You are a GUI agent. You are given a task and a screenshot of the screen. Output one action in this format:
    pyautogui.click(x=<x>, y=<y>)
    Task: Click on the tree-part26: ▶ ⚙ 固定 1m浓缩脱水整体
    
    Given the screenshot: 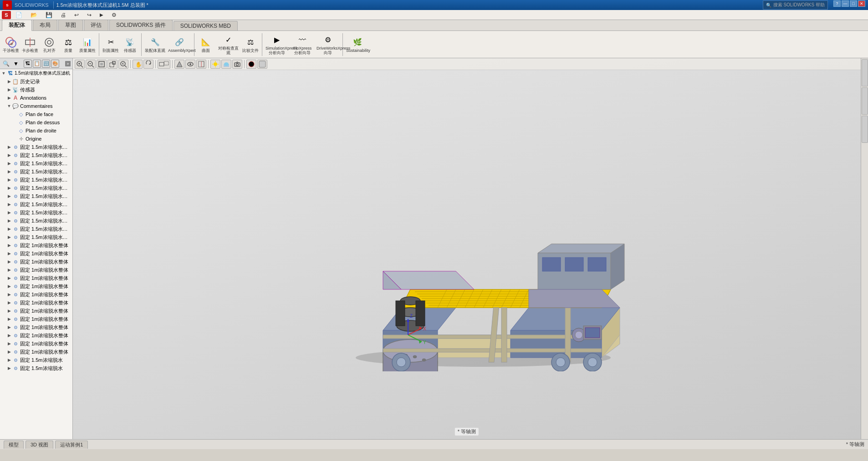 What is the action you would take?
    pyautogui.click(x=36, y=352)
    